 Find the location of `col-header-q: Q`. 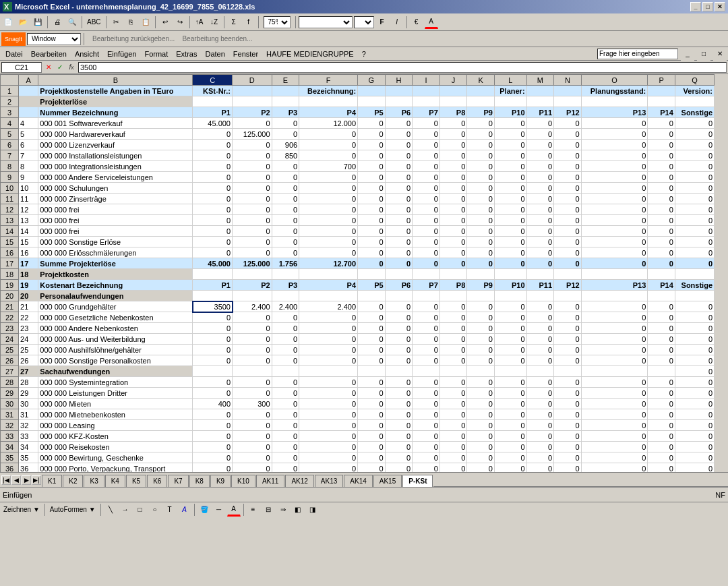

col-header-q: Q is located at coordinates (694, 80).